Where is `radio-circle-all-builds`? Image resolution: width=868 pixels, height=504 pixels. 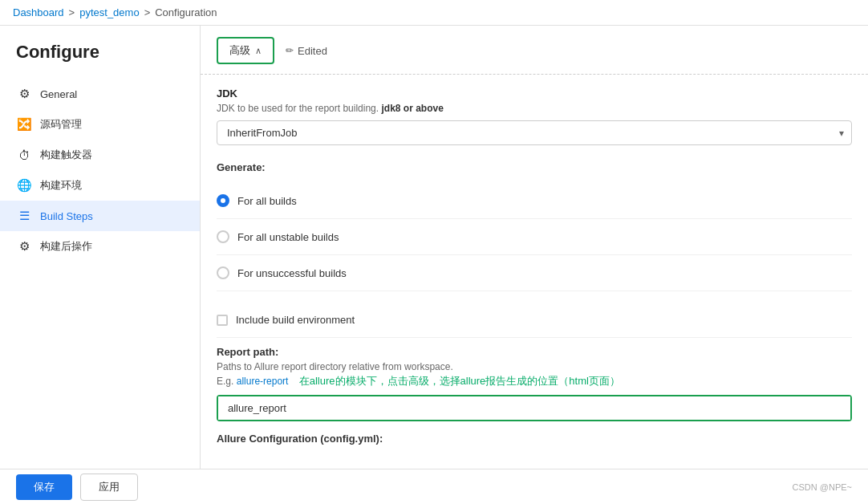
radio-circle-all-builds is located at coordinates (223, 201).